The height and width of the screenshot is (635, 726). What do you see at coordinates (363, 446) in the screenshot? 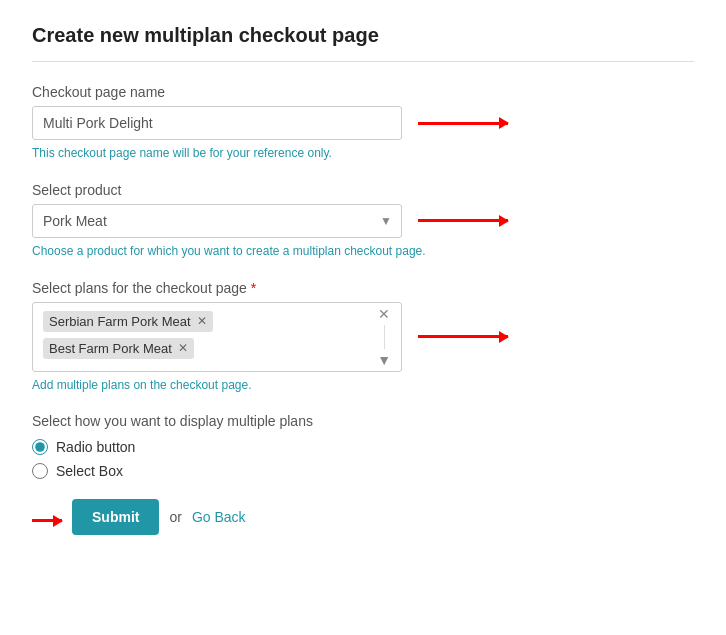
I see `display-section: Select how you want to display multiple …` at bounding box center [363, 446].